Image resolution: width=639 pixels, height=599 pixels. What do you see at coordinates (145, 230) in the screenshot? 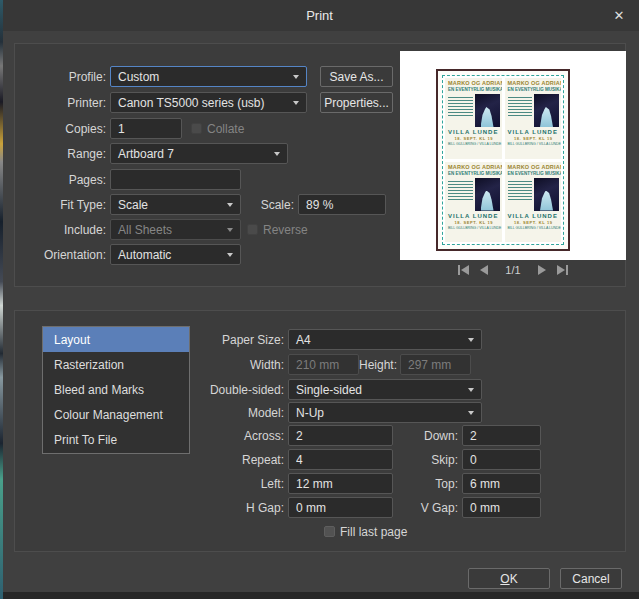
I see `include-value: All Sheets` at bounding box center [145, 230].